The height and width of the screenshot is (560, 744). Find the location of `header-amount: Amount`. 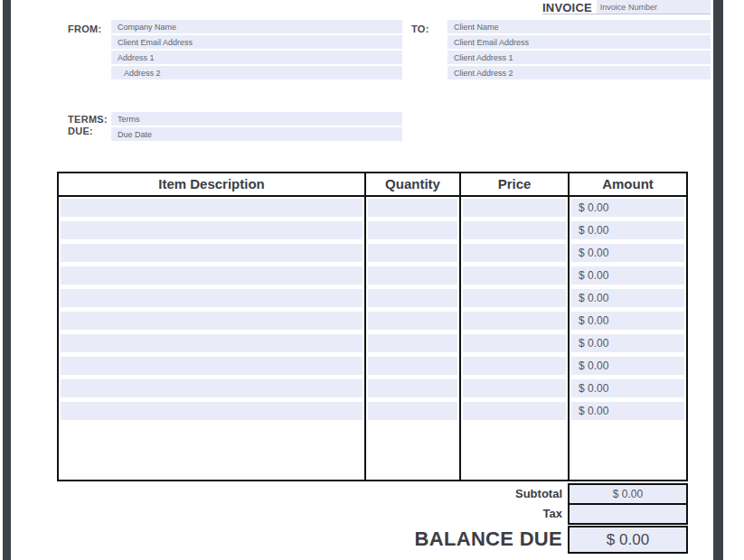

header-amount: Amount is located at coordinates (627, 184).